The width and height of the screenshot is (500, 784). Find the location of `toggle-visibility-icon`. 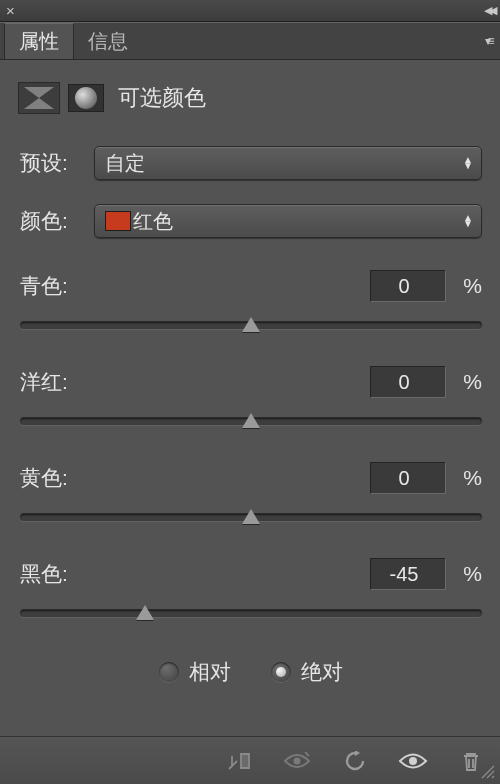

toggle-visibility-icon is located at coordinates (413, 761).